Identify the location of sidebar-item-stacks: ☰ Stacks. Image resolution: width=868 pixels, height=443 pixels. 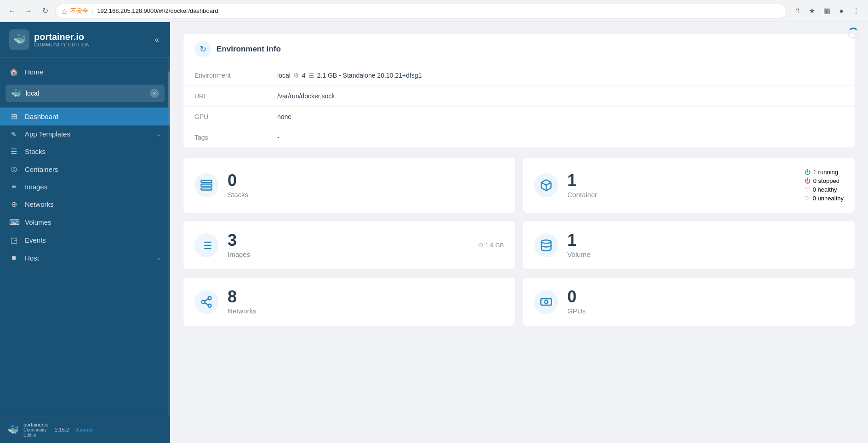
(85, 152).